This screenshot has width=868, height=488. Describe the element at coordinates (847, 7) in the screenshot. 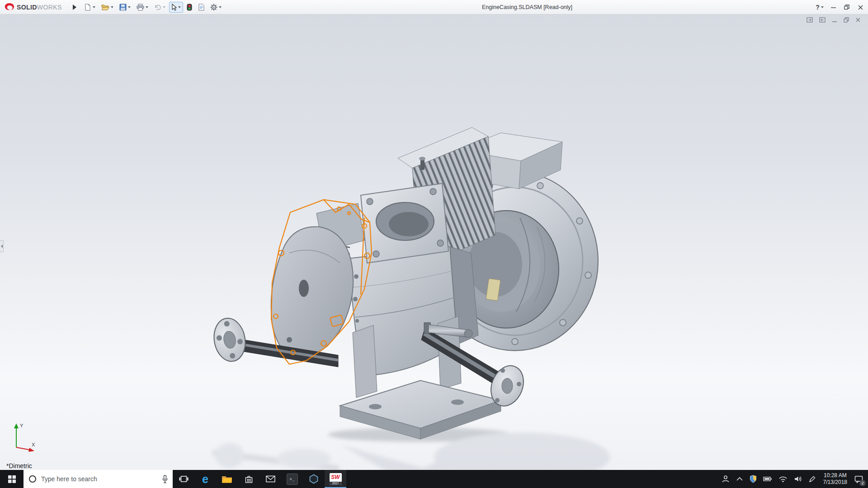

I see `maximize-button` at that location.